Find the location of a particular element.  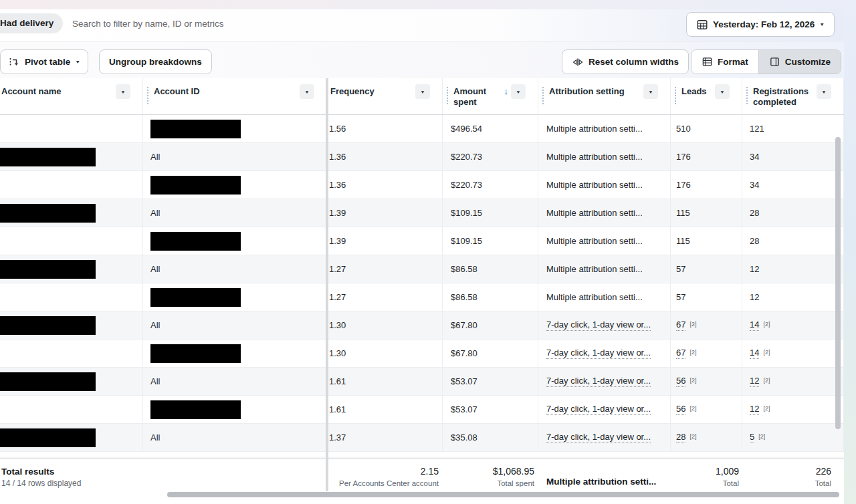

ungroup-breakdowns-label: Ungroup breakdowns is located at coordinates (155, 61).